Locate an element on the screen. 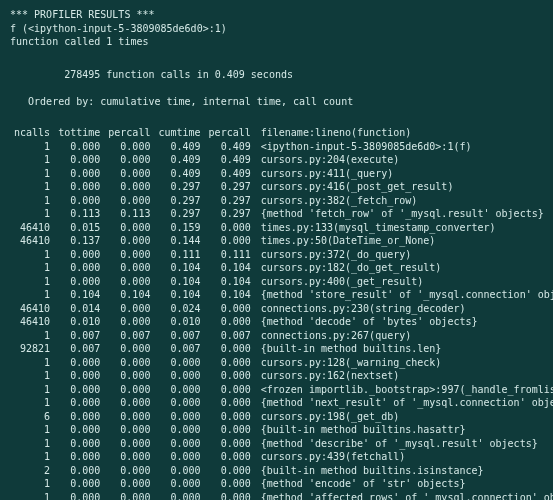  cell: cursors.py:382(_fetch_row) is located at coordinates (404, 201).